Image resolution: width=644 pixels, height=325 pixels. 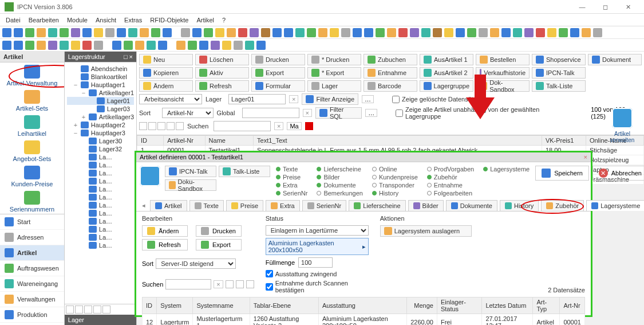 I want to click on export-button: Export, so click(x=219, y=245).